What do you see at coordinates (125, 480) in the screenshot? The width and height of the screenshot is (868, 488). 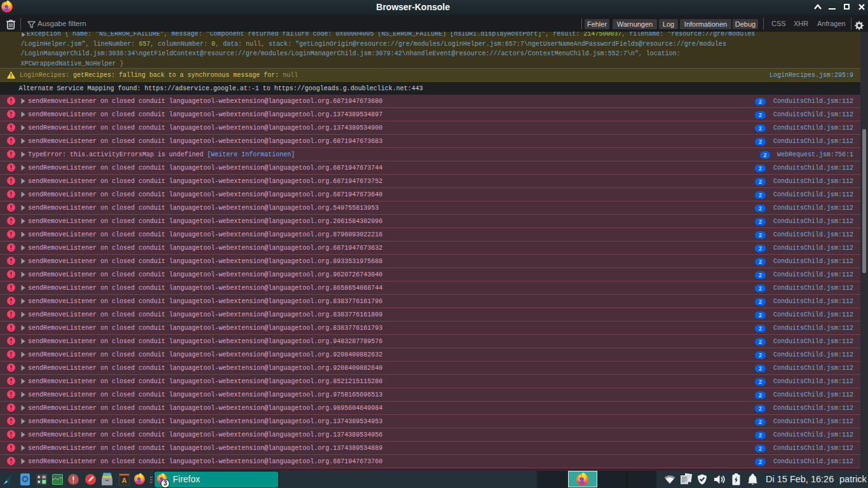 I see `svg-text: A` at bounding box center [125, 480].